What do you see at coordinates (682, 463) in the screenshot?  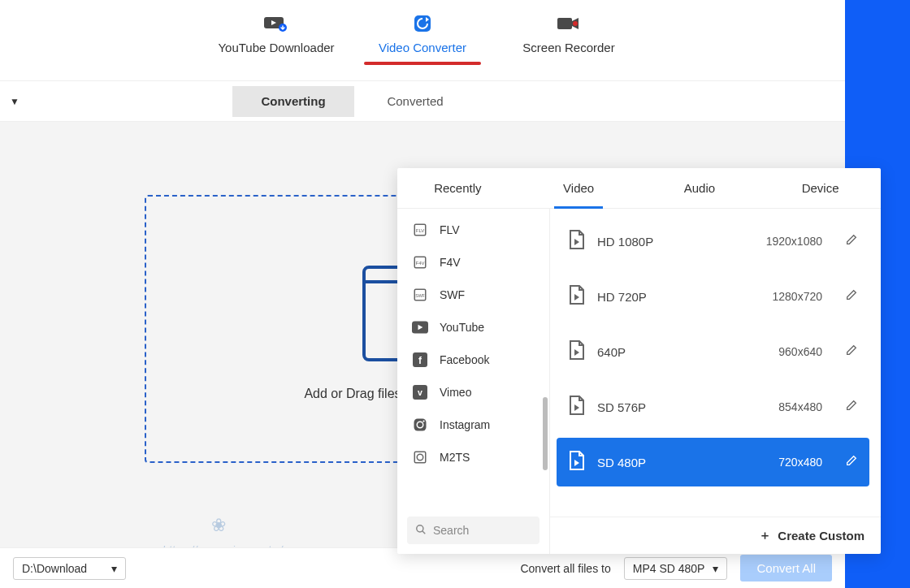 I see `resolution-name: SD 480P` at bounding box center [682, 463].